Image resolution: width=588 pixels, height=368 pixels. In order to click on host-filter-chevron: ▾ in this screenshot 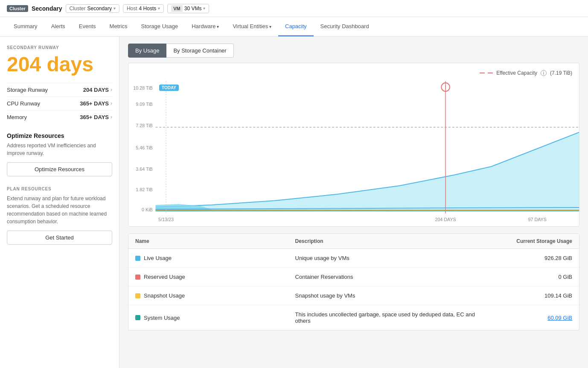, I will do `click(159, 9)`.